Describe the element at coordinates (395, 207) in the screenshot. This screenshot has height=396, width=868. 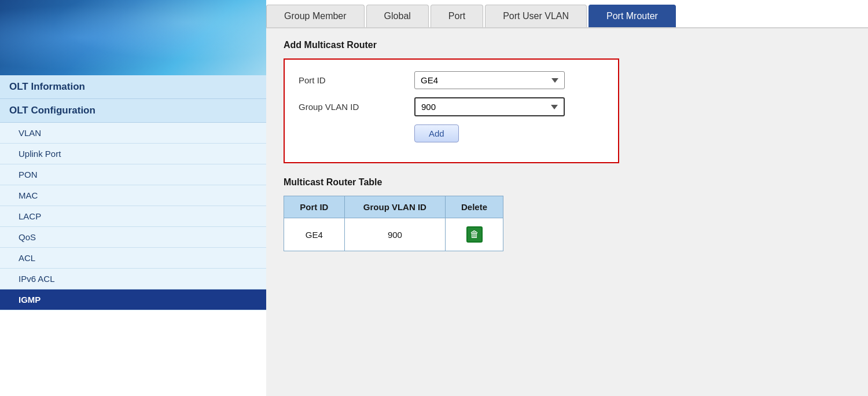
I see `col-header-group-vlan-id: Group VLAN ID` at that location.